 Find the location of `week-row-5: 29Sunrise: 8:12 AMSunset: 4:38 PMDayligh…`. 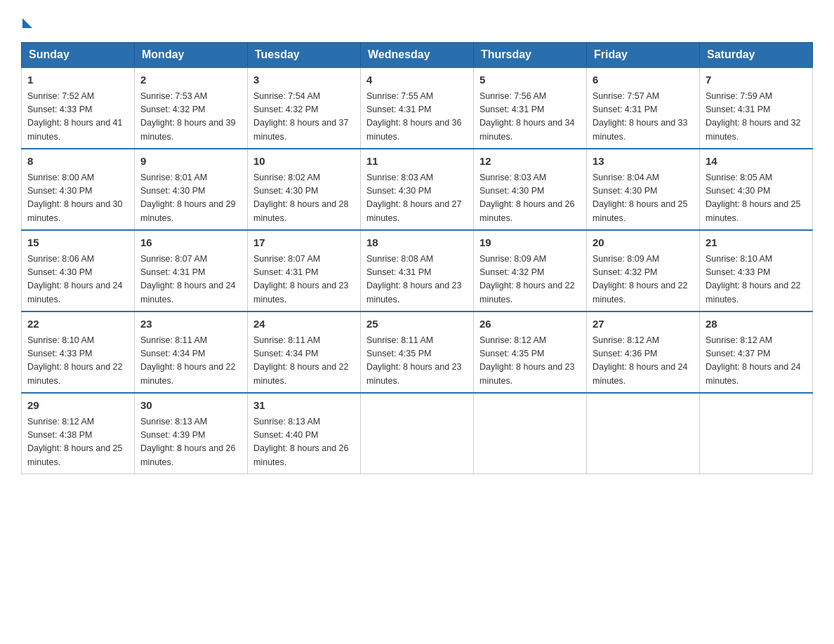

week-row-5: 29Sunrise: 8:12 AMSunset: 4:38 PMDayligh… is located at coordinates (417, 434).